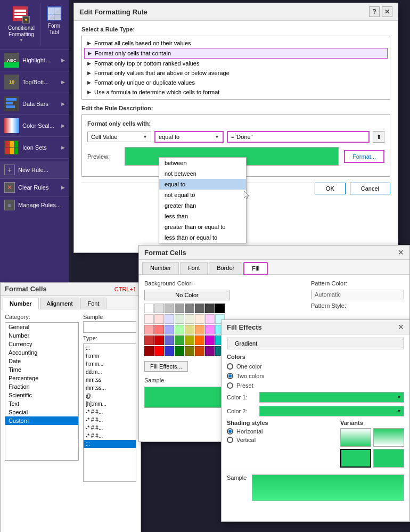  What do you see at coordinates (230, 386) in the screenshot?
I see `preset-radio` at bounding box center [230, 386].